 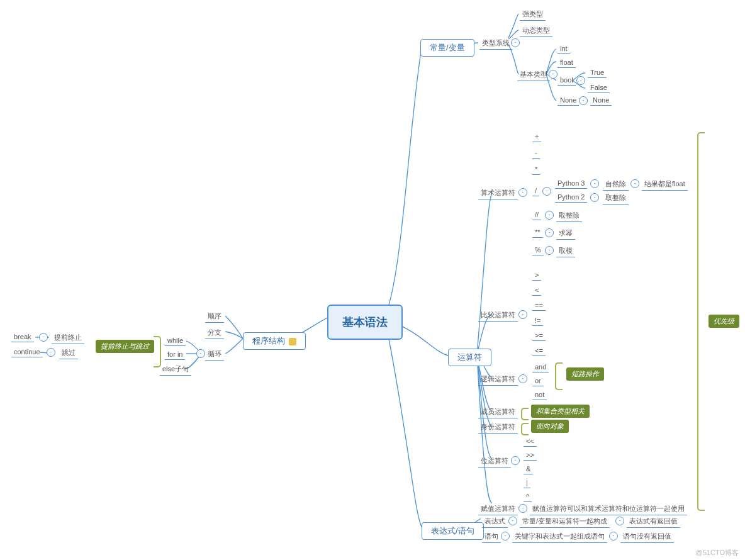 I want to click on node-cmp: 比较运算符, so click(x=498, y=316).